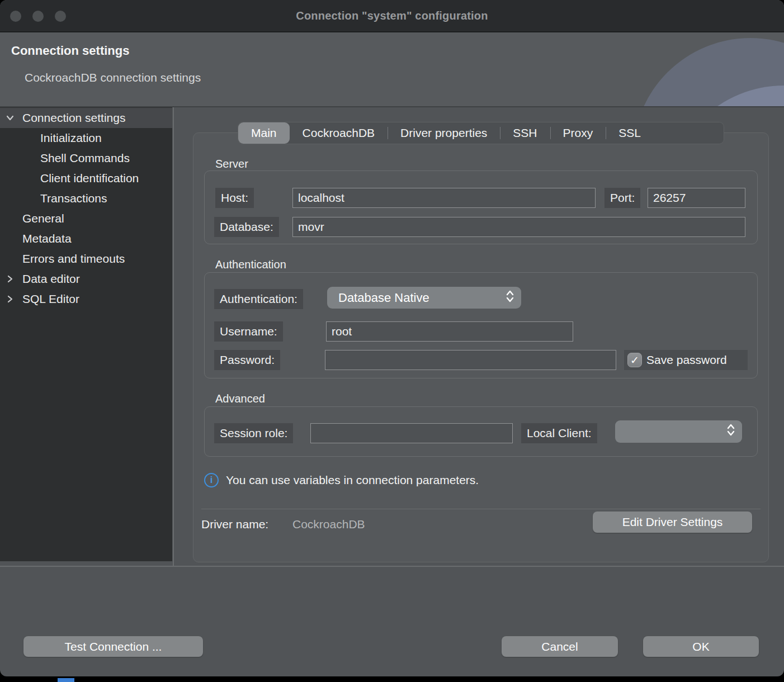 The image size is (784, 682). Describe the element at coordinates (86, 279) in the screenshot. I see `sidebar-item-data-editor: Data editor` at that location.